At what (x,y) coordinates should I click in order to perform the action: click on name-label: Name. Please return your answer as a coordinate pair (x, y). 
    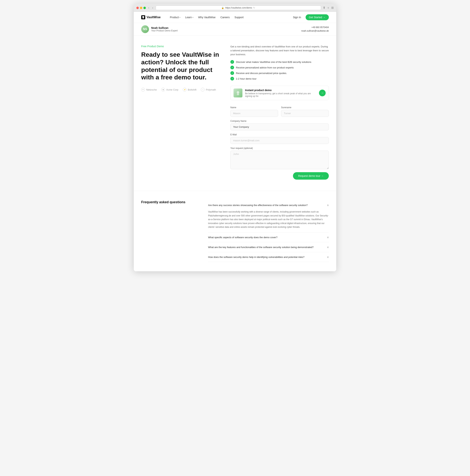
    Looking at the image, I should click on (254, 107).